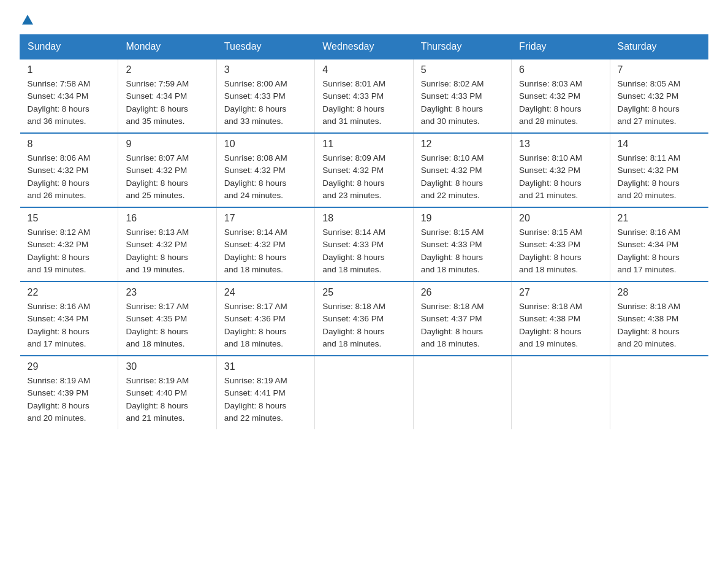  Describe the element at coordinates (659, 293) in the screenshot. I see `day-number: 28` at that location.